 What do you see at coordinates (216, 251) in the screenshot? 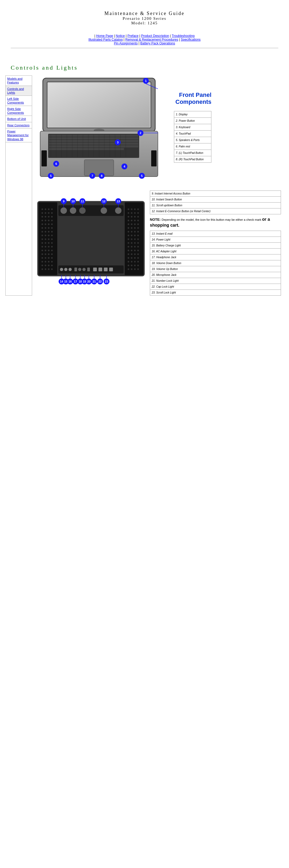
I see `callout-16: 16. AC Adapter Light` at bounding box center [216, 251].